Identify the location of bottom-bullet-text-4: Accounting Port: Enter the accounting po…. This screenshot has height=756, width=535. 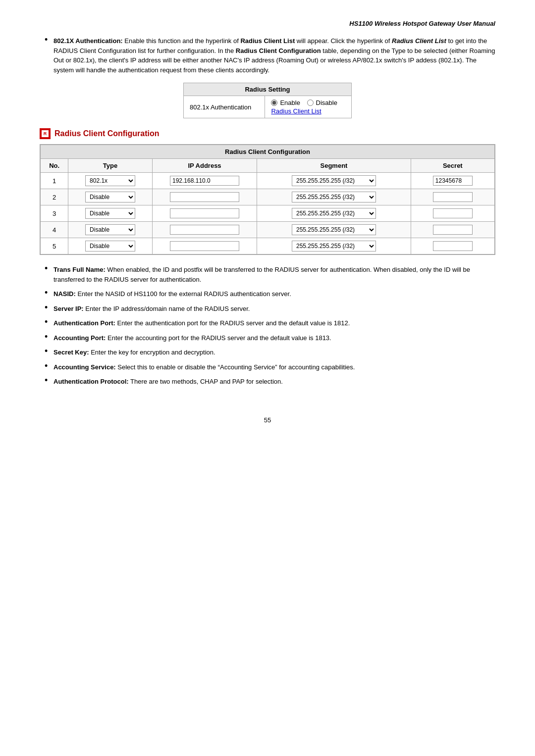
(274, 338).